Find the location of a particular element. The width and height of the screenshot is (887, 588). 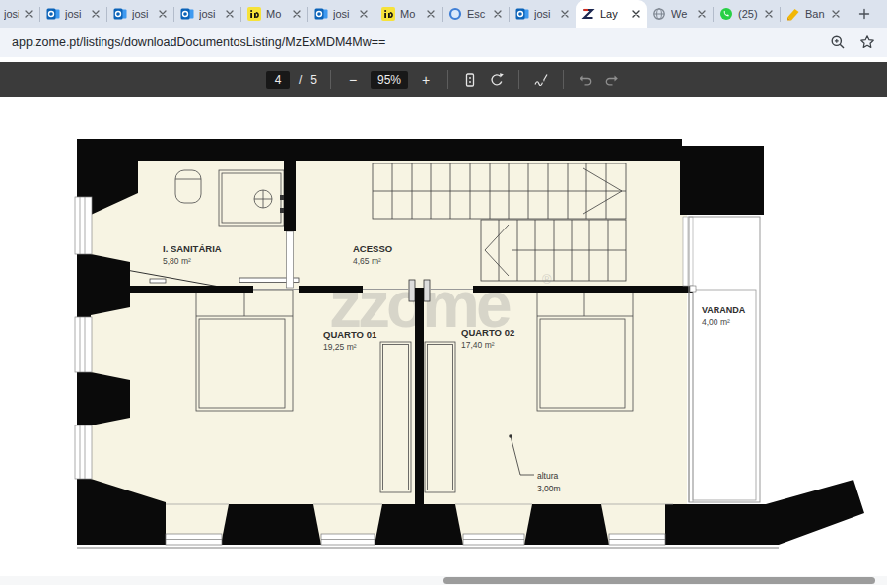

tab-bank-12: Ban is located at coordinates (814, 14).